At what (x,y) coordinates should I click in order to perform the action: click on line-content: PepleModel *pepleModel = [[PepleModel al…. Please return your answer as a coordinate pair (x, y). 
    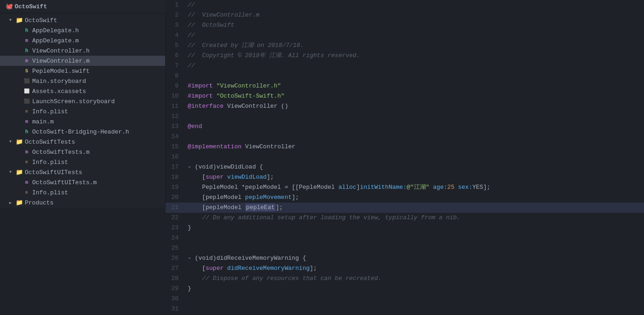
    Looking at the image, I should click on (414, 187).